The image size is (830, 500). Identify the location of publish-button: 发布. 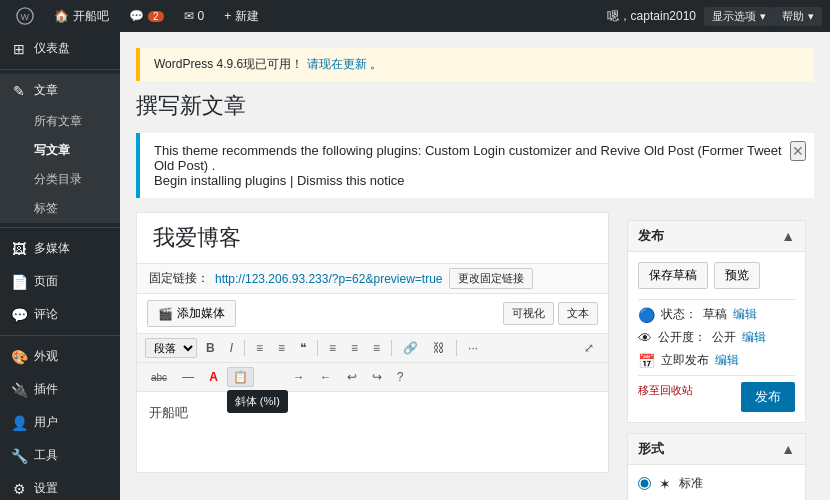
(768, 397).